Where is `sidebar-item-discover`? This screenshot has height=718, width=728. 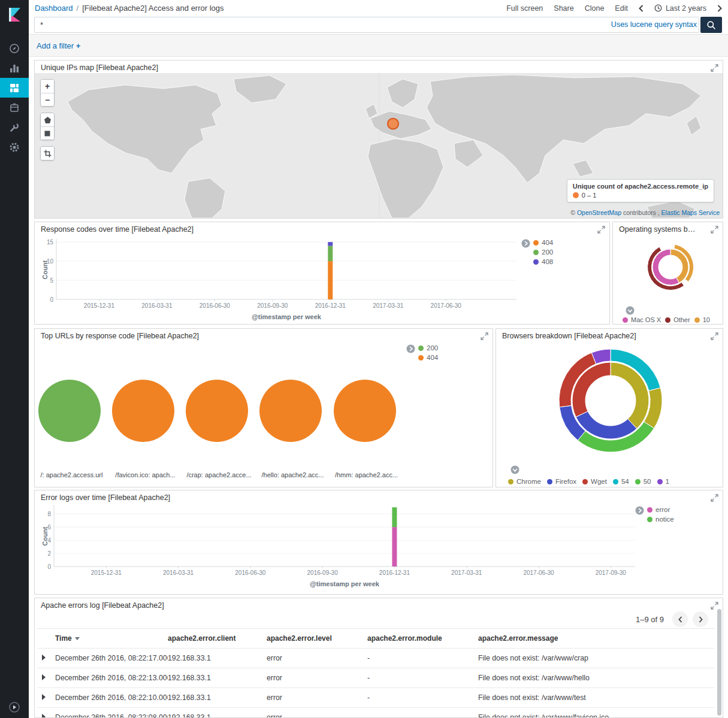
sidebar-item-discover is located at coordinates (14, 48).